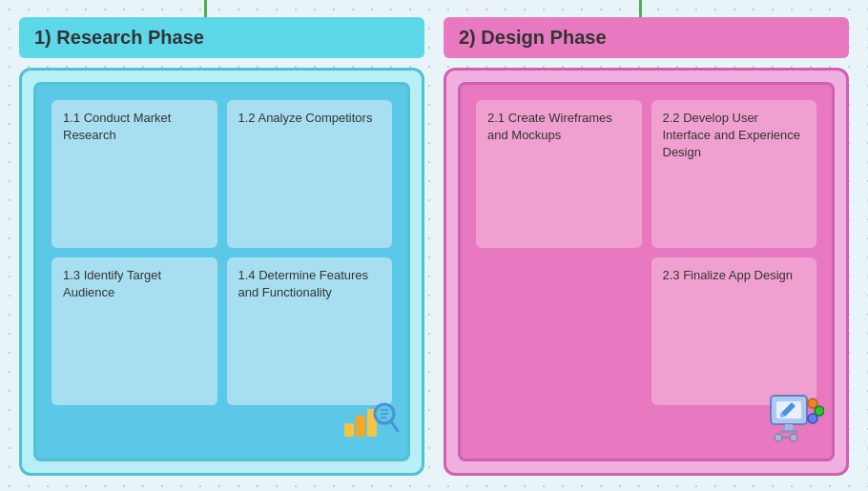  What do you see at coordinates (796, 420) in the screenshot?
I see `design-icon-area` at bounding box center [796, 420].